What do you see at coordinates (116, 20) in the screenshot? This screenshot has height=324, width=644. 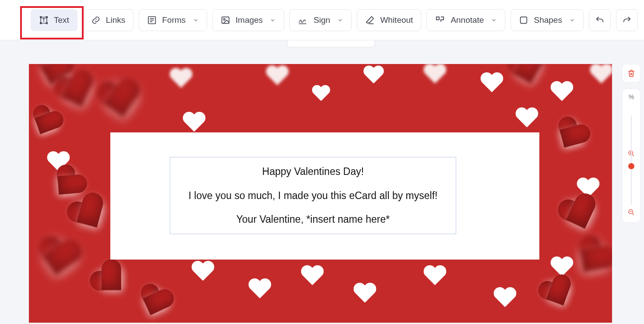 I see `links-tool-label: Links` at bounding box center [116, 20].